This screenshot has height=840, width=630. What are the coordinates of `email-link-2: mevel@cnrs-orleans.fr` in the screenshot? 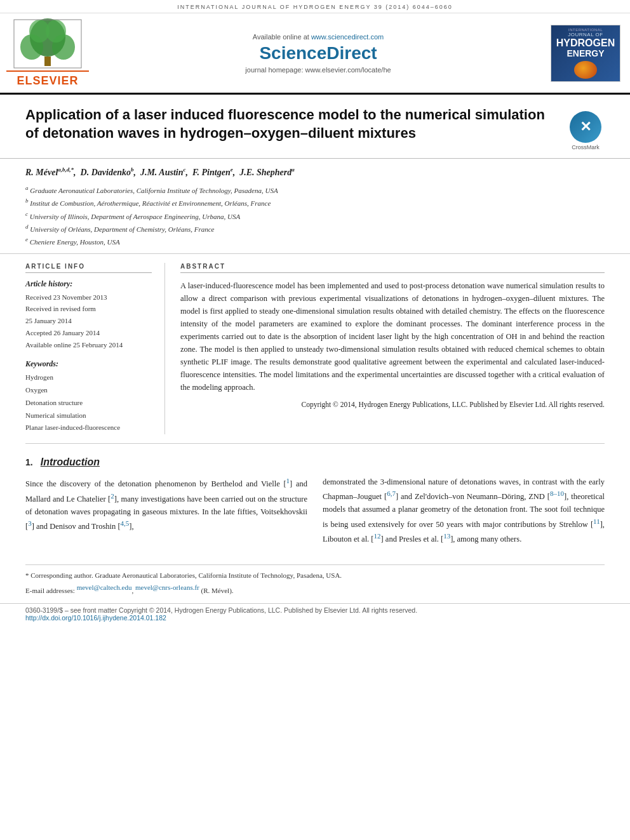 It's located at (168, 587).